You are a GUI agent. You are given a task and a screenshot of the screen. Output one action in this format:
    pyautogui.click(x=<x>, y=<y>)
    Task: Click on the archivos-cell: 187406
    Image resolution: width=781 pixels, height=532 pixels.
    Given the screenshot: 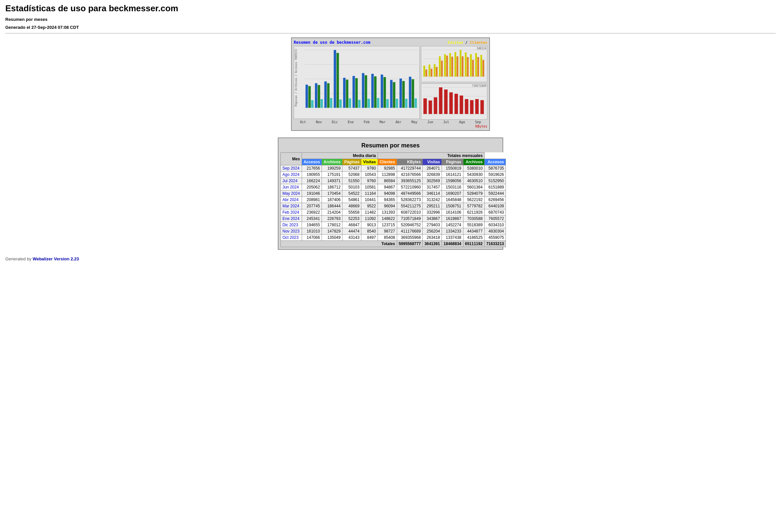 What is the action you would take?
    pyautogui.click(x=332, y=200)
    